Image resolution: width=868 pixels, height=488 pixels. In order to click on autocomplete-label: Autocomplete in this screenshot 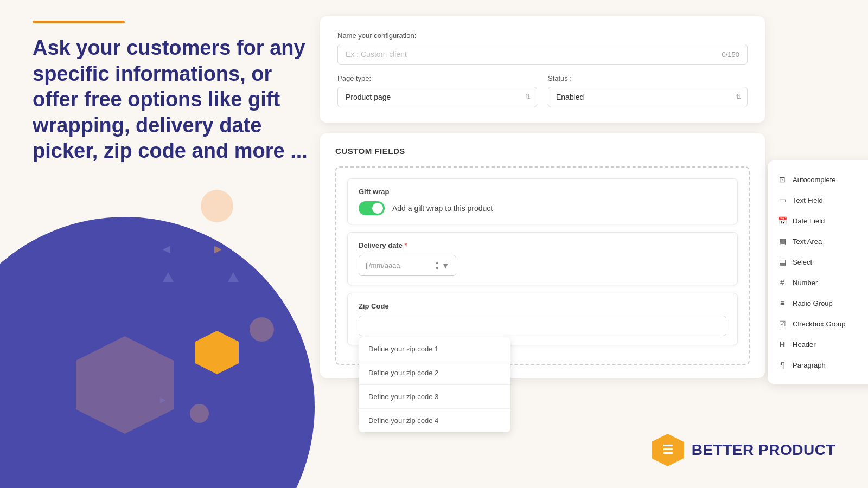, I will do `click(814, 180)`.